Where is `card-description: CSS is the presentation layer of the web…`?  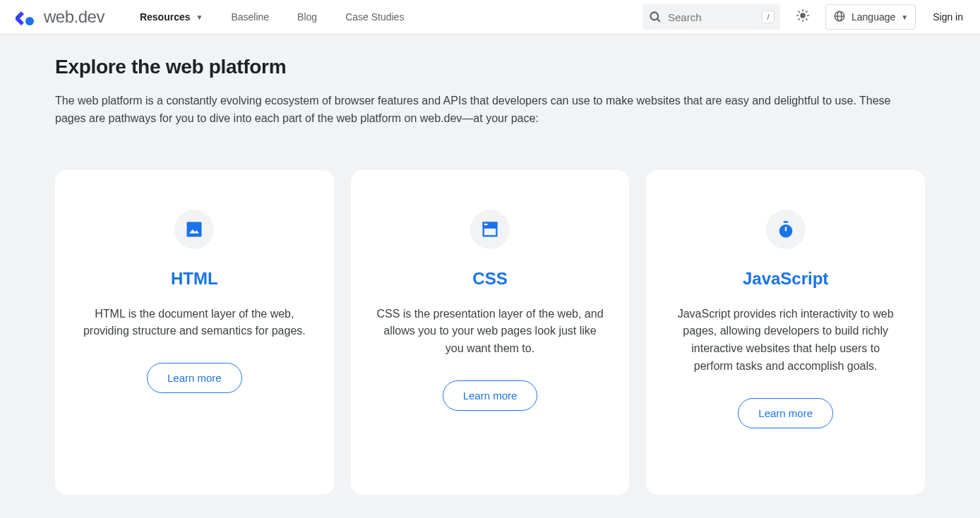
card-description: CSS is the presentation layer of the web… is located at coordinates (490, 332).